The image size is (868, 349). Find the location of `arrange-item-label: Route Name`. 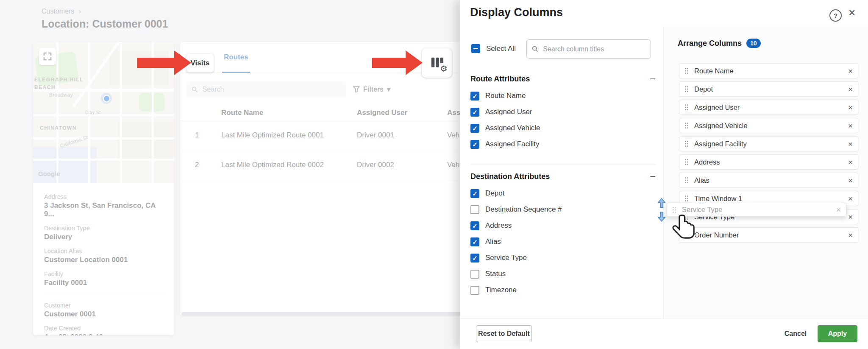

arrange-item-label: Route Name is located at coordinates (771, 71).